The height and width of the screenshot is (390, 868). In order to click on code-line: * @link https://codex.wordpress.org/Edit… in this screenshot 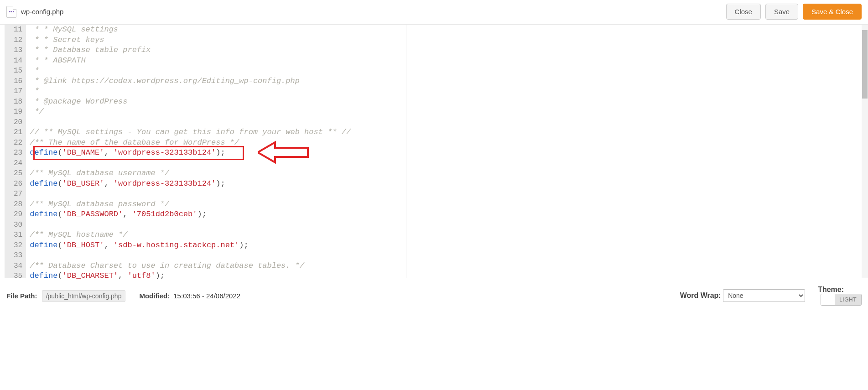, I will do `click(447, 81)`.